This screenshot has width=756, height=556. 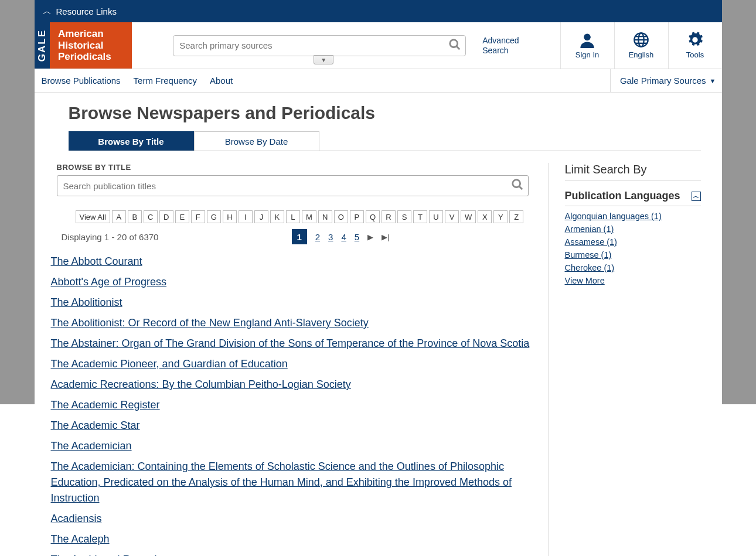 I want to click on alpha-r: R, so click(x=389, y=217).